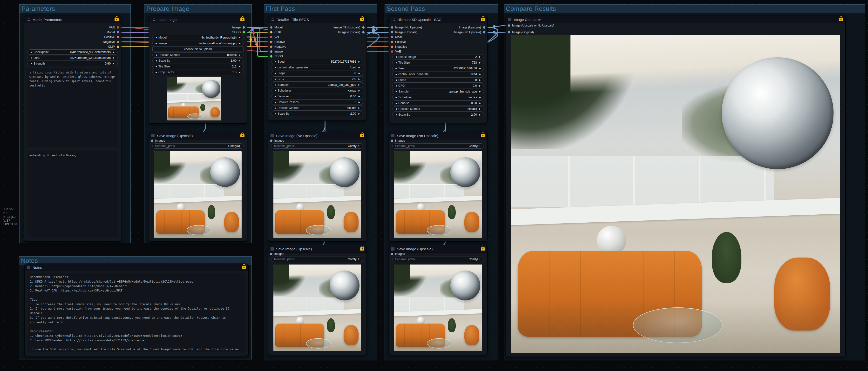  What do you see at coordinates (404, 32) in the screenshot?
I see `input-port-image-upscale: Image (Upscale)` at bounding box center [404, 32].